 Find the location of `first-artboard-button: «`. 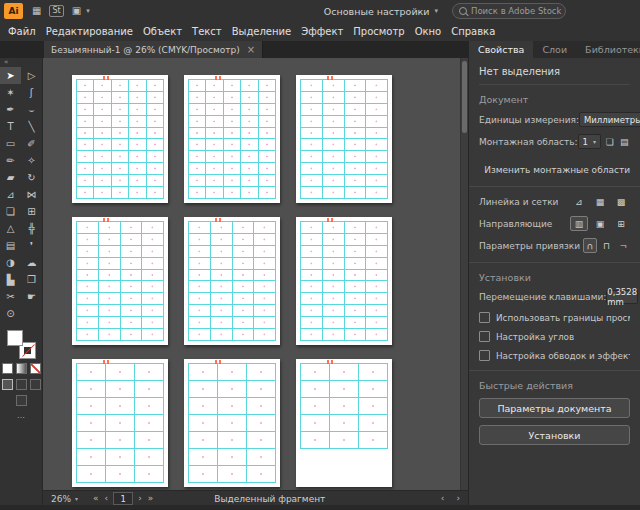

first-artboard-button: « is located at coordinates (96, 498).